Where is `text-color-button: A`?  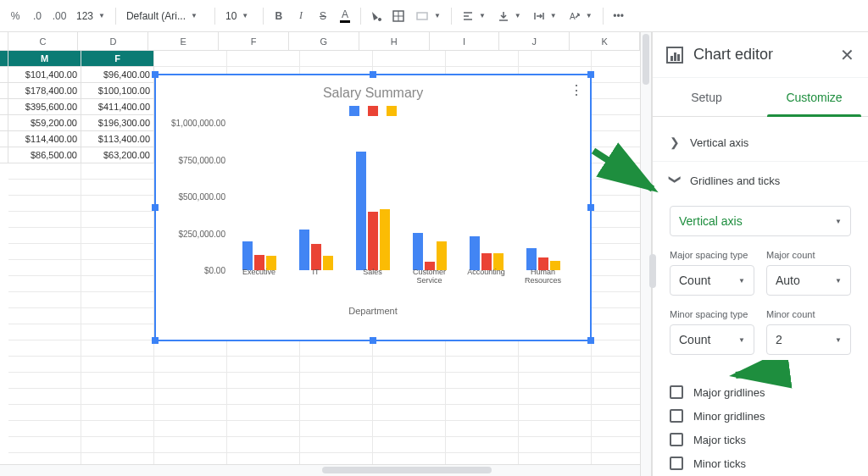
text-color-button: A is located at coordinates (345, 16).